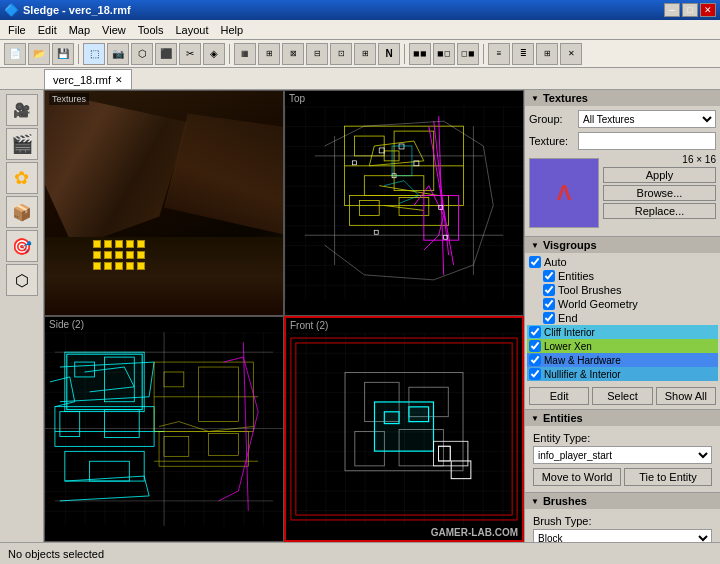 The image size is (720, 564). I want to click on browse-button: Browse..., so click(660, 193).